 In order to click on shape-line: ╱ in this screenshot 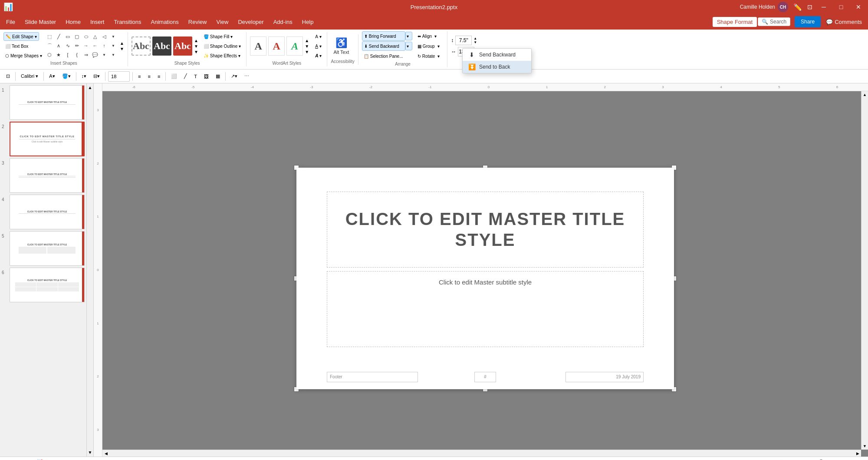, I will do `click(59, 36)`.